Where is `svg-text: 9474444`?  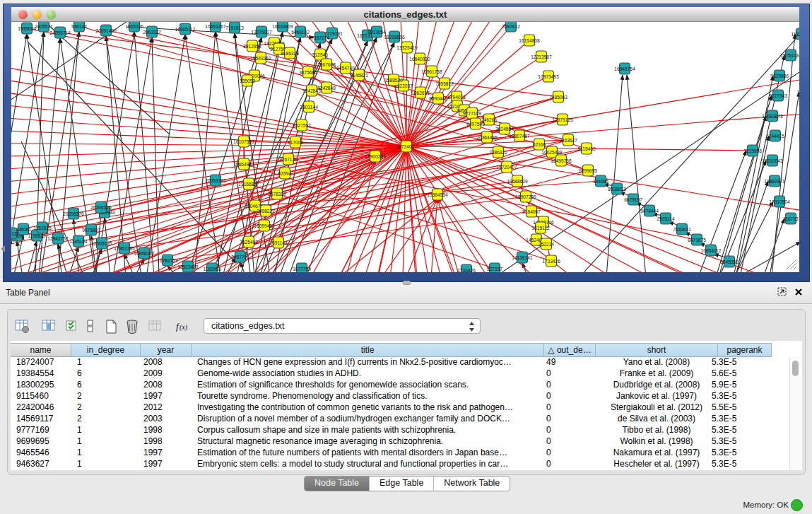 svg-text: 9474444 is located at coordinates (649, 211).